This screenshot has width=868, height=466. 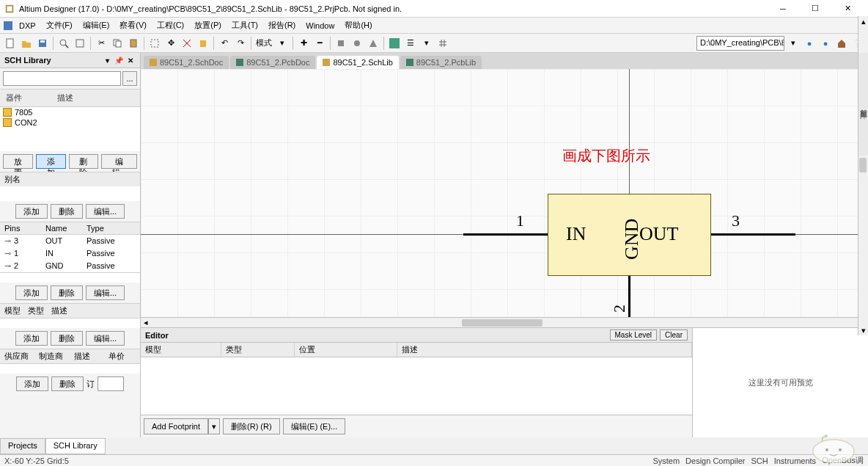 I want to click on editor-body, so click(x=416, y=386).